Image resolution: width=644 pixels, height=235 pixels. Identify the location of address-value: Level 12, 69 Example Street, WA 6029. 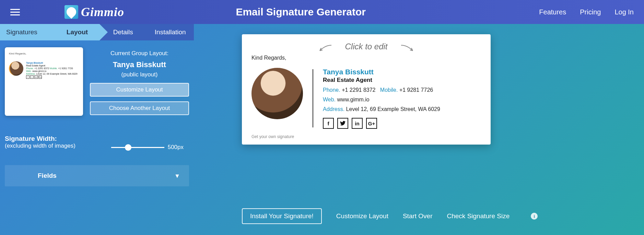
(393, 109).